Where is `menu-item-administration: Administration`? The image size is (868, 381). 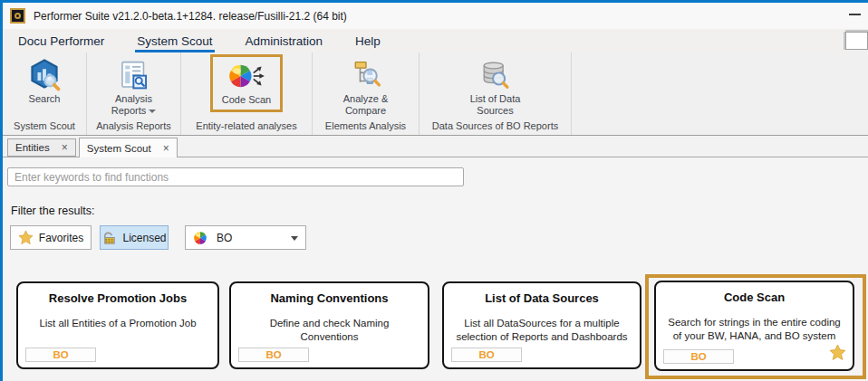
menu-item-administration: Administration is located at coordinates (285, 41).